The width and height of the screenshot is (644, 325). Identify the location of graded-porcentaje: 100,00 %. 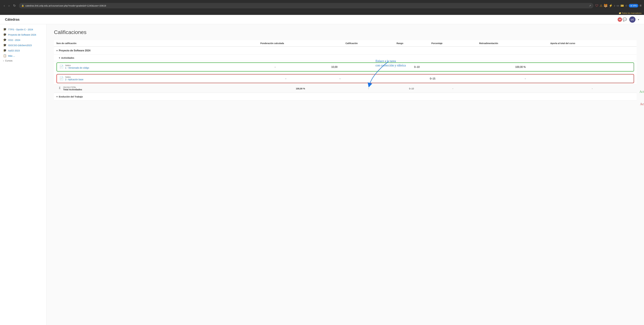
(520, 67).